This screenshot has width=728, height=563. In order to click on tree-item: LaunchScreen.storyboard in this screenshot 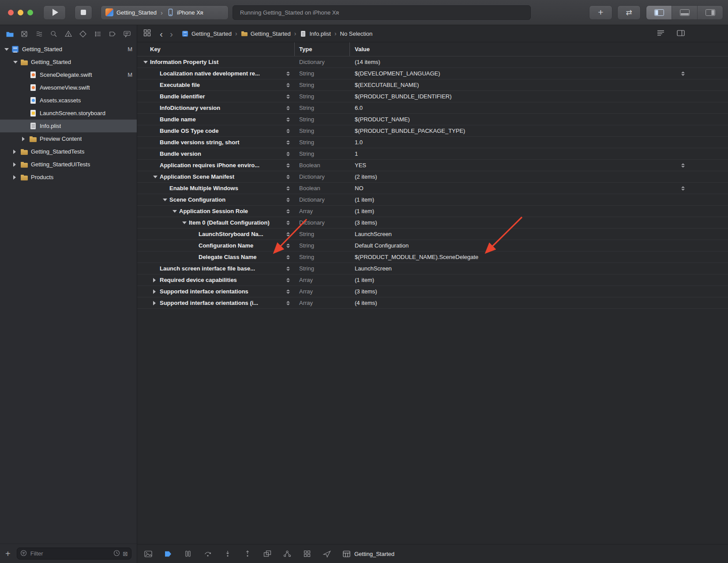, I will do `click(68, 113)`.